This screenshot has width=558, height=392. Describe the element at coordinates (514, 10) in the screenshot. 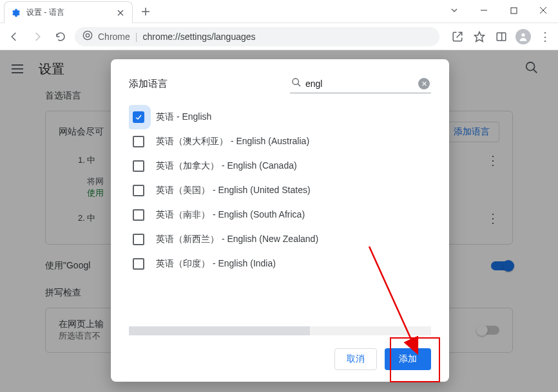

I see `maximize-button` at that location.